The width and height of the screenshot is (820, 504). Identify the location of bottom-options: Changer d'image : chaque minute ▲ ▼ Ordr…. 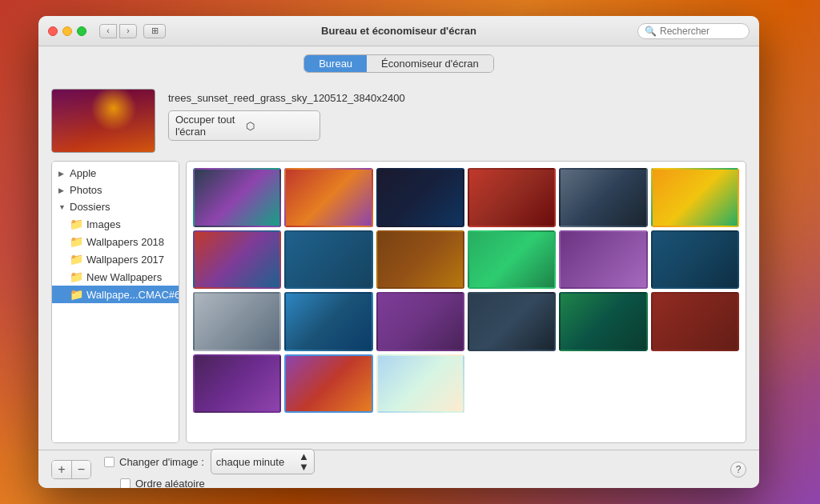
(210, 469).